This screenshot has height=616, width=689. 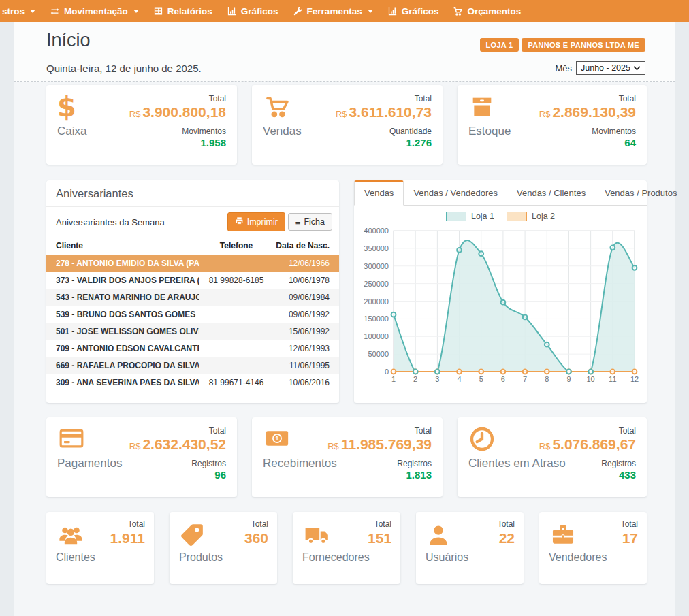 I want to click on tab-vendas-produtos: Vendas / Produtos, so click(x=641, y=193).